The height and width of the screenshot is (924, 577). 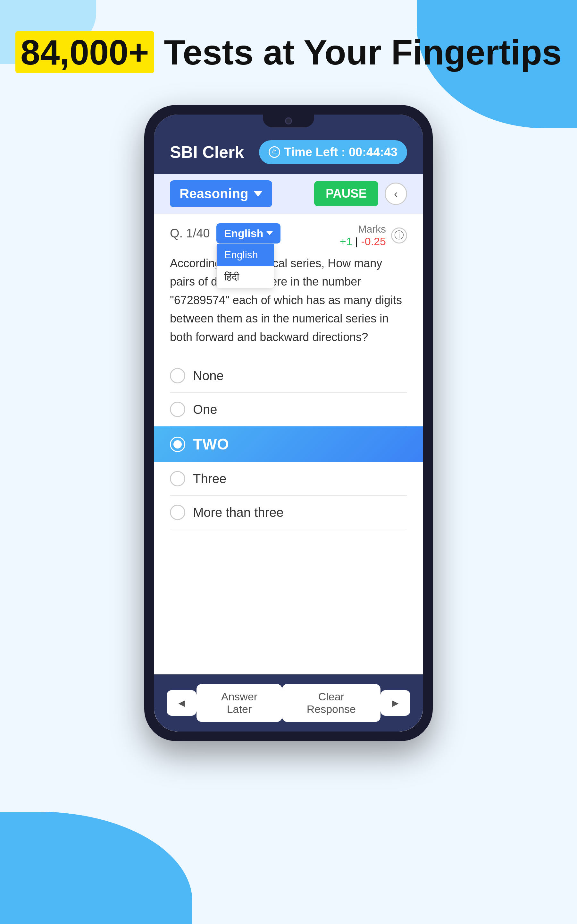 What do you see at coordinates (178, 444) in the screenshot?
I see `radio-two` at bounding box center [178, 444].